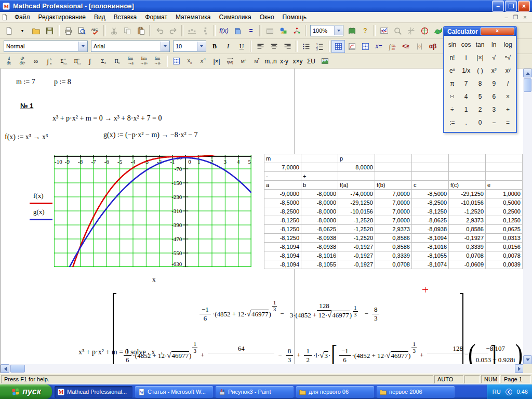  Describe the element at coordinates (515, 17) in the screenshot. I see `mdi-restore-button: ❐` at that location.